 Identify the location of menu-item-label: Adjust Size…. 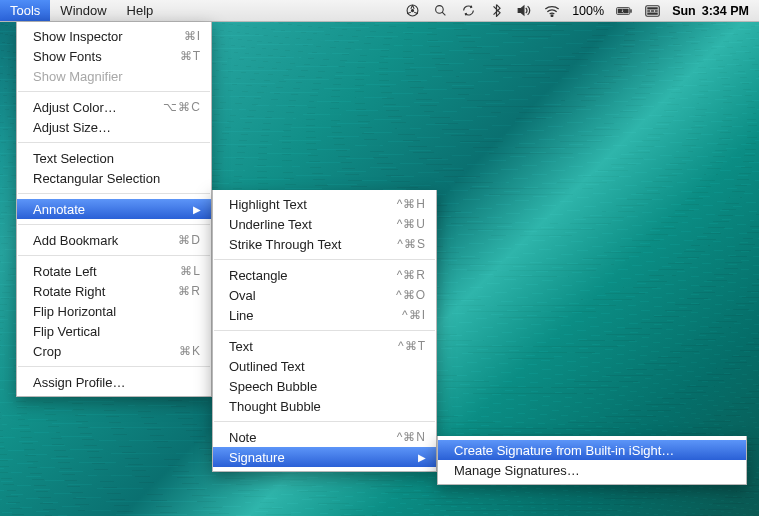
(117, 128).